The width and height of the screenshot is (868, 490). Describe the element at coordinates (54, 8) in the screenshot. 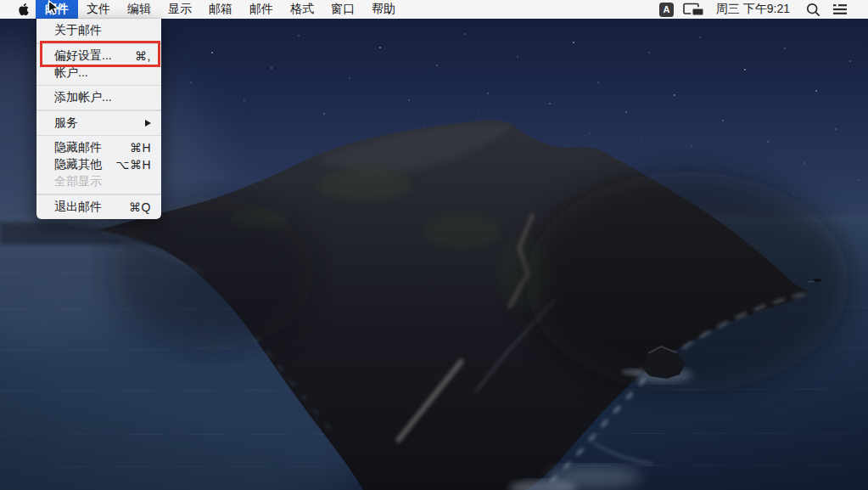

I see `mouse-cursor` at that location.